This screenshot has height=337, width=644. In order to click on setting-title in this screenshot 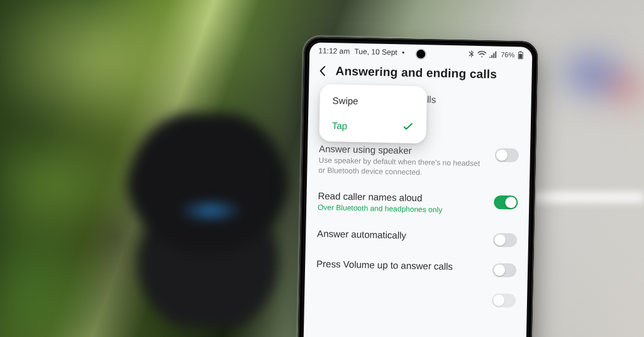, I will do `click(399, 296)`.